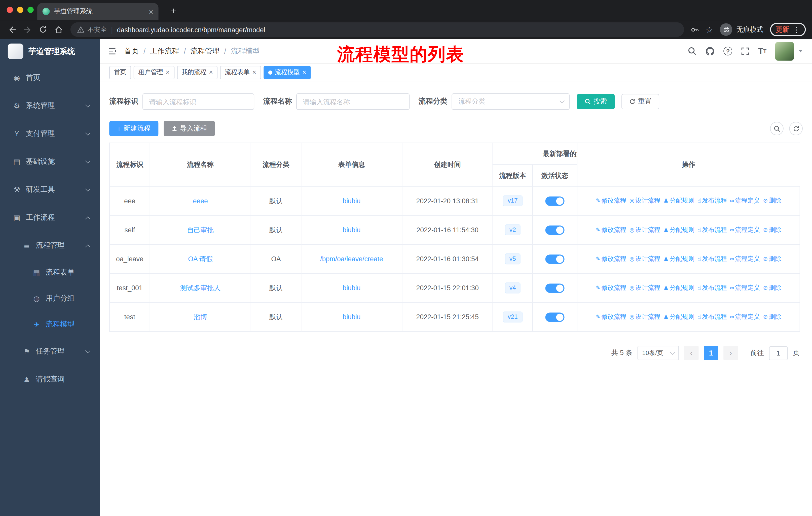  Describe the element at coordinates (59, 29) in the screenshot. I see `home-icon` at that location.